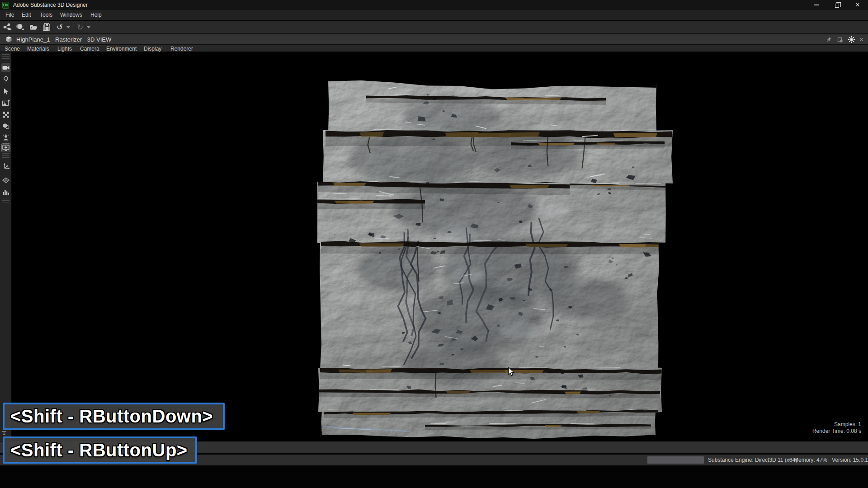 Image resolution: width=868 pixels, height=488 pixels. Describe the element at coordinates (6, 247) in the screenshot. I see `left-toolbar` at that location.